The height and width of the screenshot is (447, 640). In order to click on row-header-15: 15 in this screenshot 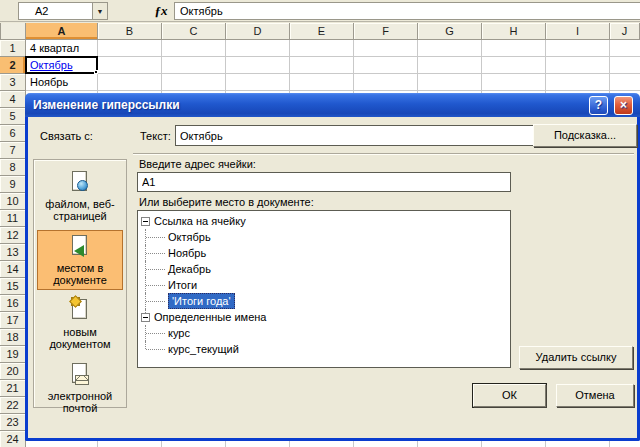, I will do `click(13, 286)`.